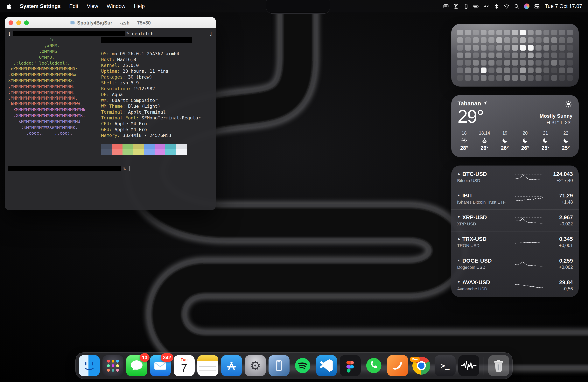  Describe the element at coordinates (445, 366) in the screenshot. I see `dock-terminal: >_` at that location.